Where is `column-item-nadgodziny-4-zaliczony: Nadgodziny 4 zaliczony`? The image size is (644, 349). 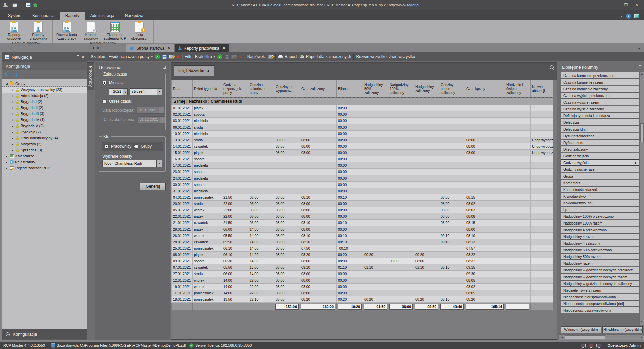 column-item-nadgodziny-4-zaliczony: Nadgodziny 4 zaliczony is located at coordinates (600, 243).